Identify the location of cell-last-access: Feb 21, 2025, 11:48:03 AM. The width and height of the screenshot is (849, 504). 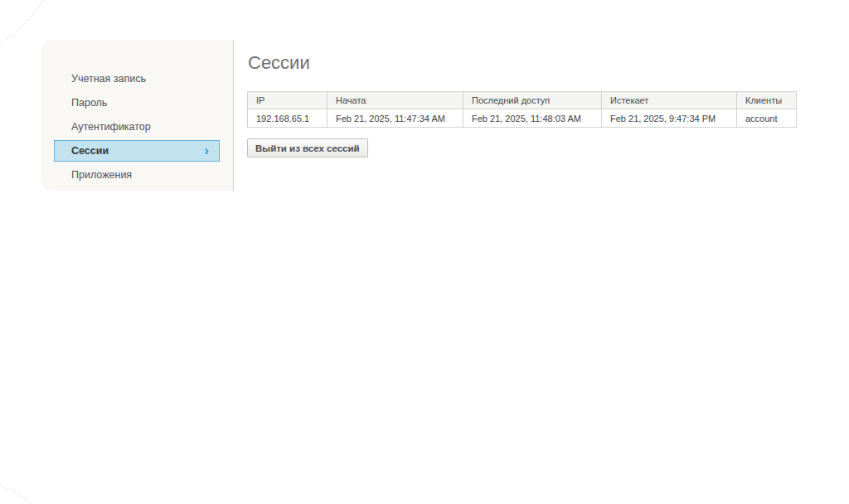
(532, 119).